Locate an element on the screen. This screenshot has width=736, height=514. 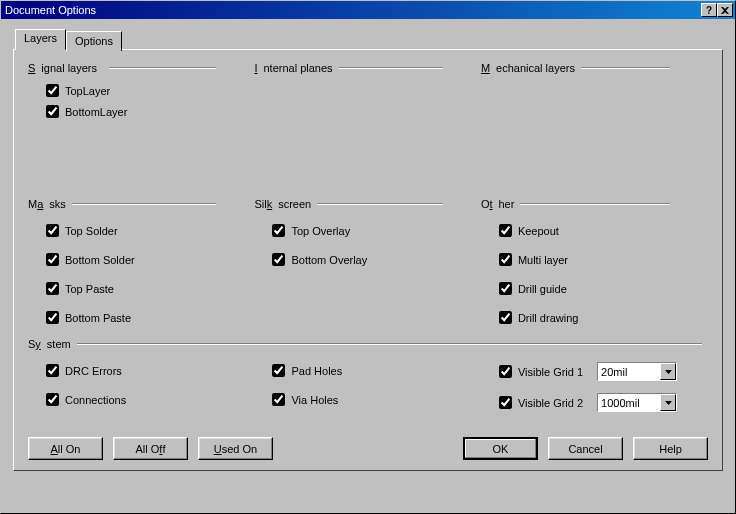
top-solder-label: Top Solder is located at coordinates (92, 231).